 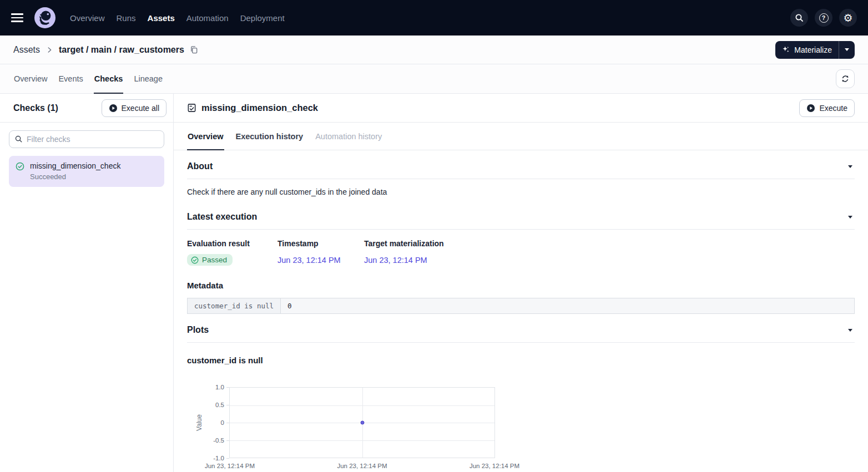 I want to click on materialize-button: Materialize, so click(x=807, y=50).